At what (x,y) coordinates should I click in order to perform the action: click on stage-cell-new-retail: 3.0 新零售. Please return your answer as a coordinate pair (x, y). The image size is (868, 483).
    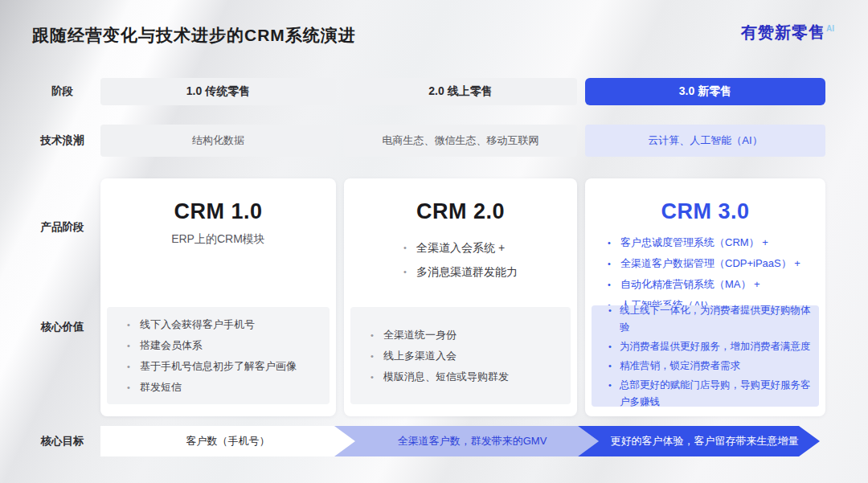
    Looking at the image, I should click on (706, 92).